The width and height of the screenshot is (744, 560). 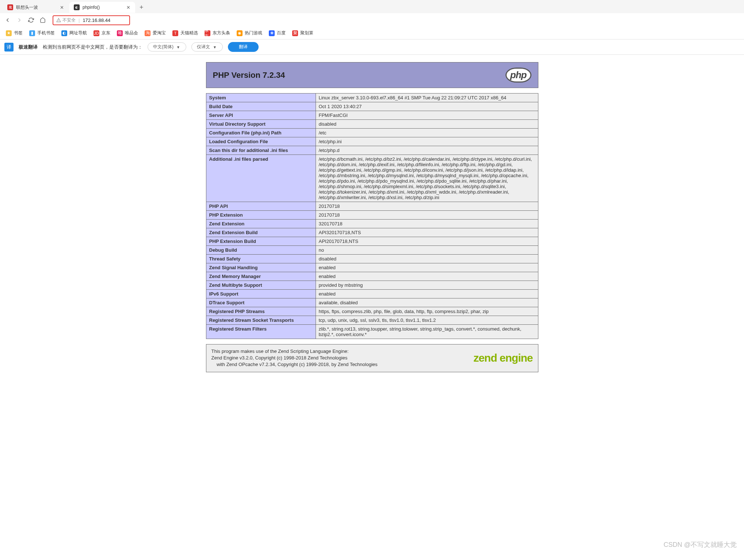 I want to click on forward-button, so click(x=19, y=20).